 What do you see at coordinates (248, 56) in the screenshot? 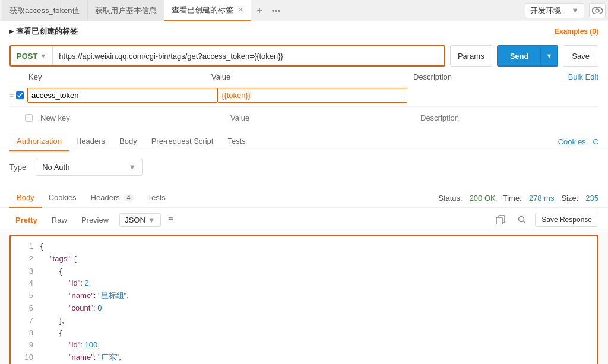
I see `url-input` at bounding box center [248, 56].